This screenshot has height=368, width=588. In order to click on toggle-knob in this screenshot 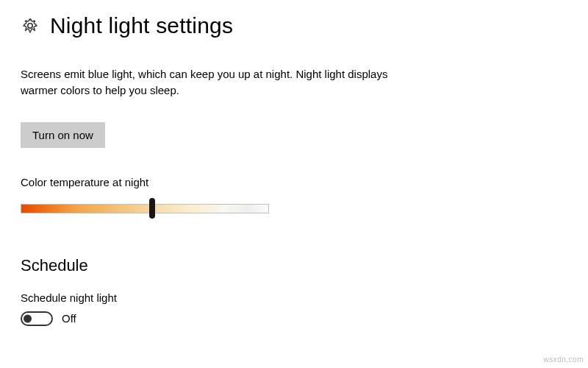, I will do `click(28, 318)`.